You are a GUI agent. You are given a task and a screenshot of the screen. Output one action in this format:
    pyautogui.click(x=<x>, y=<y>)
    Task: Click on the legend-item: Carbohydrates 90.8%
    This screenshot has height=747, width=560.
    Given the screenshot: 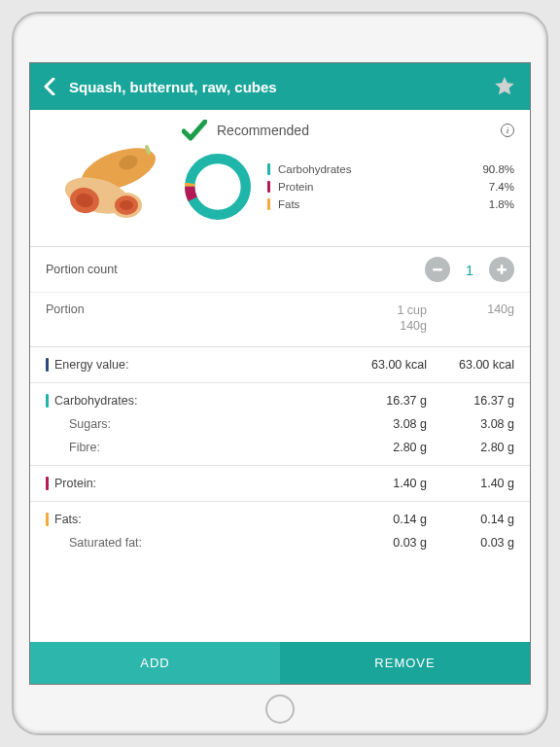 What is the action you would take?
    pyautogui.click(x=391, y=169)
    